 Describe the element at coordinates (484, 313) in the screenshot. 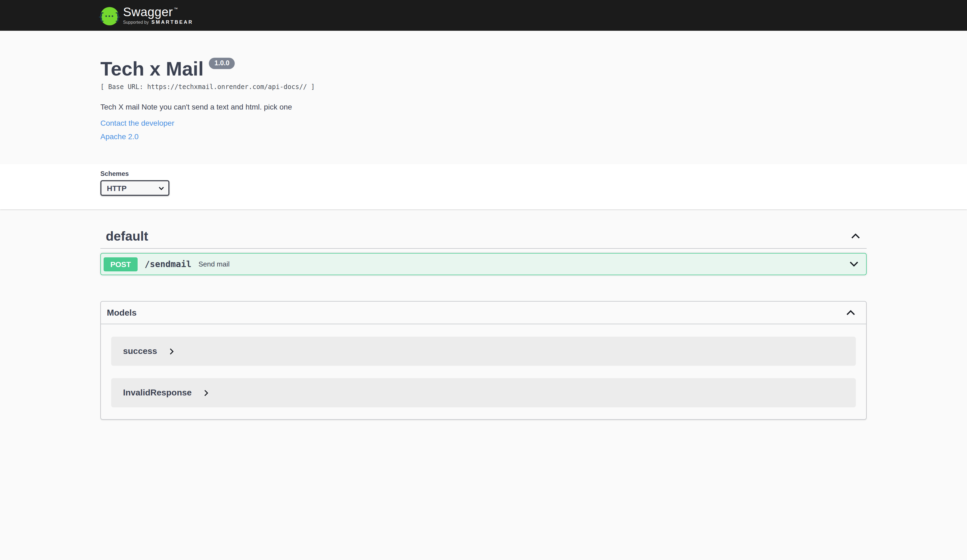

I see `models-header: Models` at that location.